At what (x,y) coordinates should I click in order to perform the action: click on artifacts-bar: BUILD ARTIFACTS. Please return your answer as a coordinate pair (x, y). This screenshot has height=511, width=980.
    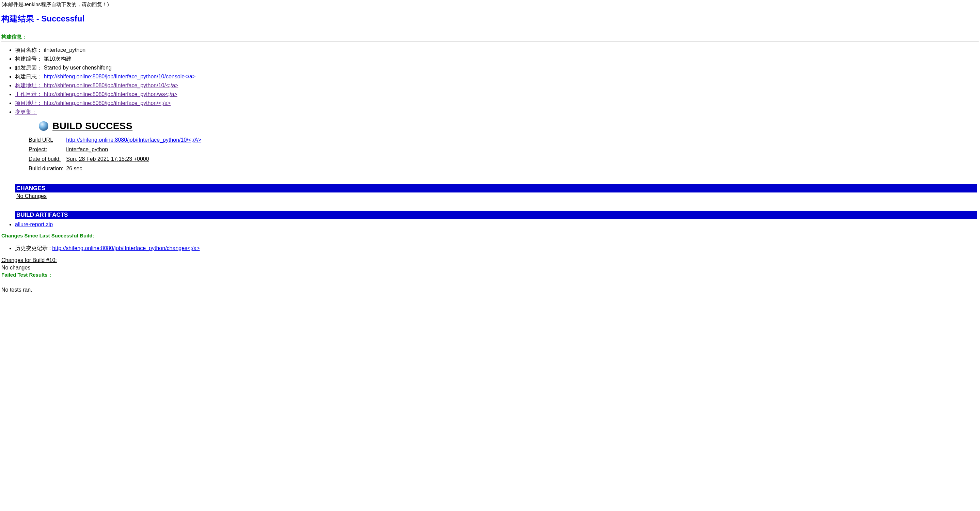
    Looking at the image, I should click on (496, 215).